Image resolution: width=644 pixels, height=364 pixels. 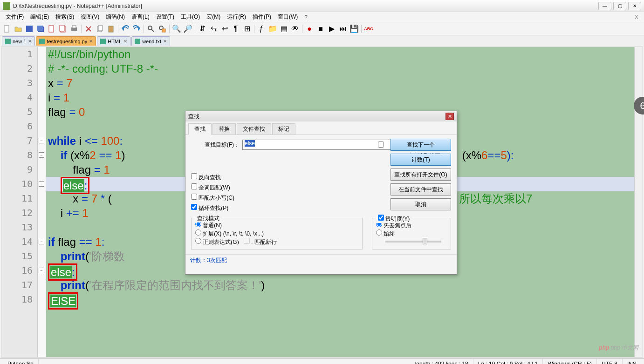 I want to click on close-button: ✕, so click(x=635, y=6).